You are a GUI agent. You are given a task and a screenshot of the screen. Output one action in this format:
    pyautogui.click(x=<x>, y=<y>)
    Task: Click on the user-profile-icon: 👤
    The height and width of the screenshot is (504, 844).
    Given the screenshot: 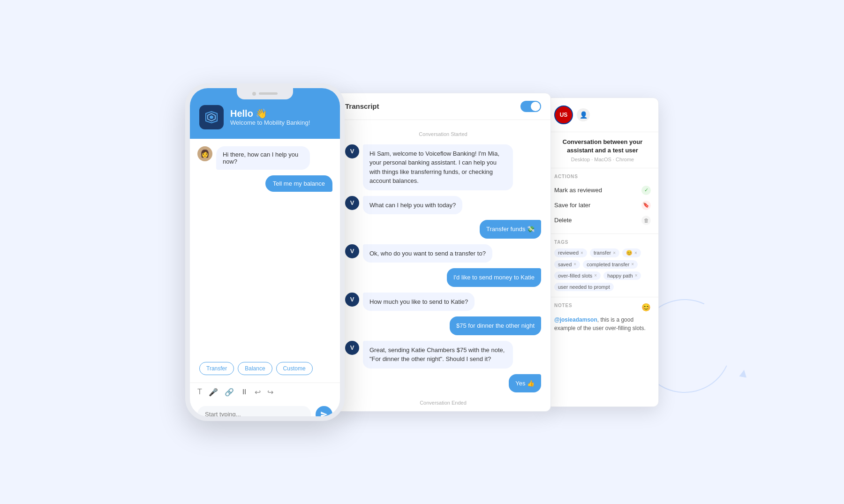 What is the action you would take?
    pyautogui.click(x=583, y=115)
    